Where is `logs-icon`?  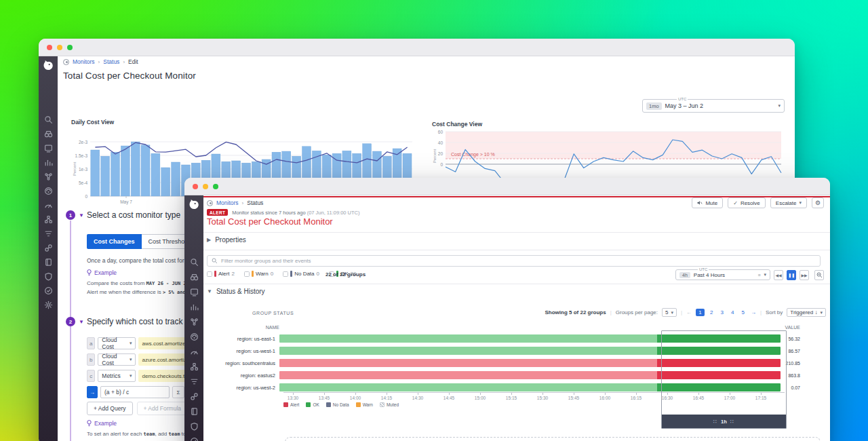
logs-icon is located at coordinates (49, 233).